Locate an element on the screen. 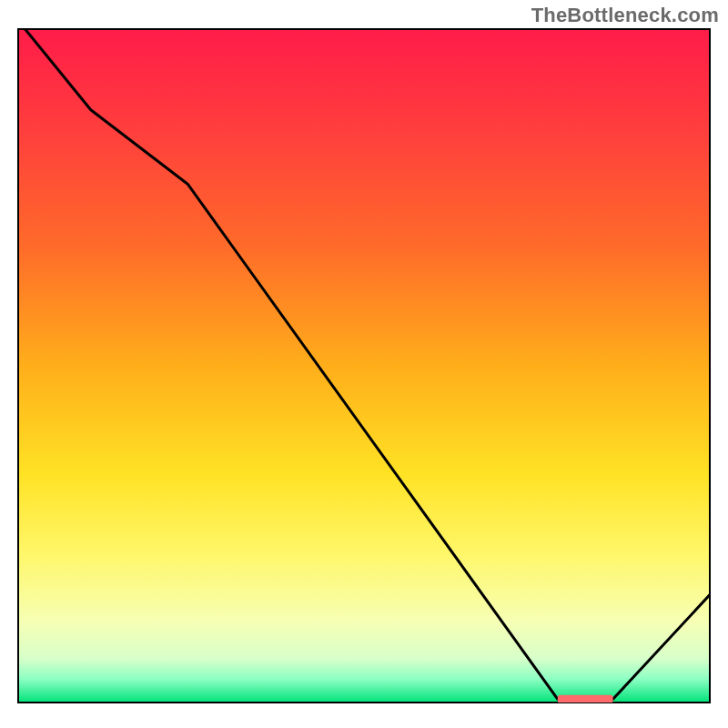 The width and height of the screenshot is (728, 728). highlight-marker is located at coordinates (586, 699).